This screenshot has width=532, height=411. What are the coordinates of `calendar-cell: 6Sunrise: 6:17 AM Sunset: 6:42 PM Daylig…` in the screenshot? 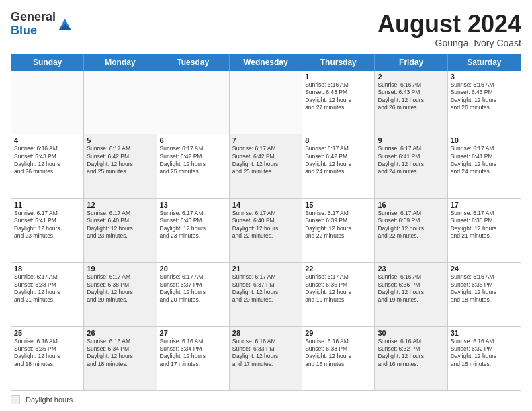 It's located at (193, 166).